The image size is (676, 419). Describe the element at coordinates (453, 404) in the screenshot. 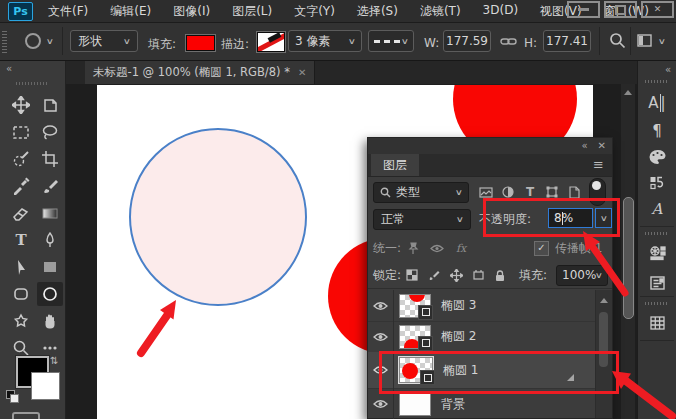

I see `layer-name: 背景` at that location.